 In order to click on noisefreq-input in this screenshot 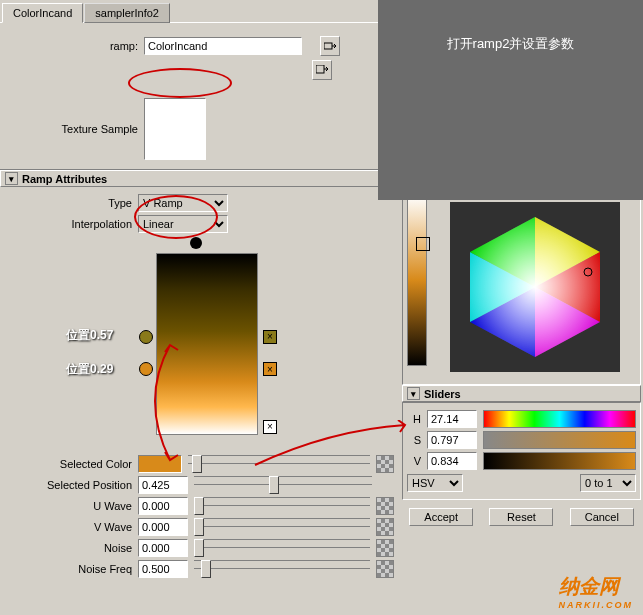, I will do `click(163, 569)`.